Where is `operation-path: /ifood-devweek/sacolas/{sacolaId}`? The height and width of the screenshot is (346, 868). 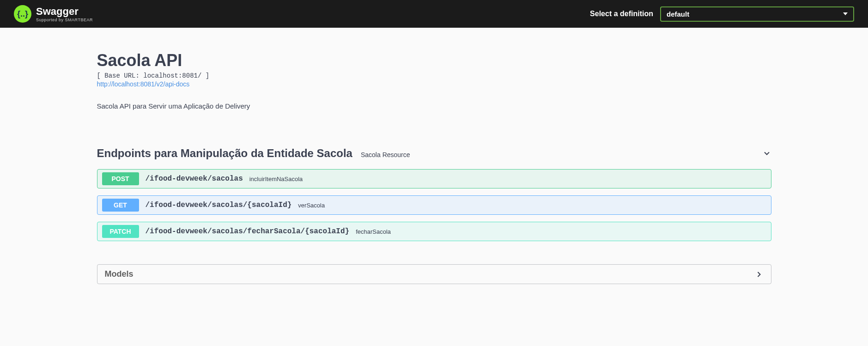 operation-path: /ifood-devweek/sacolas/{sacolaId} is located at coordinates (219, 205).